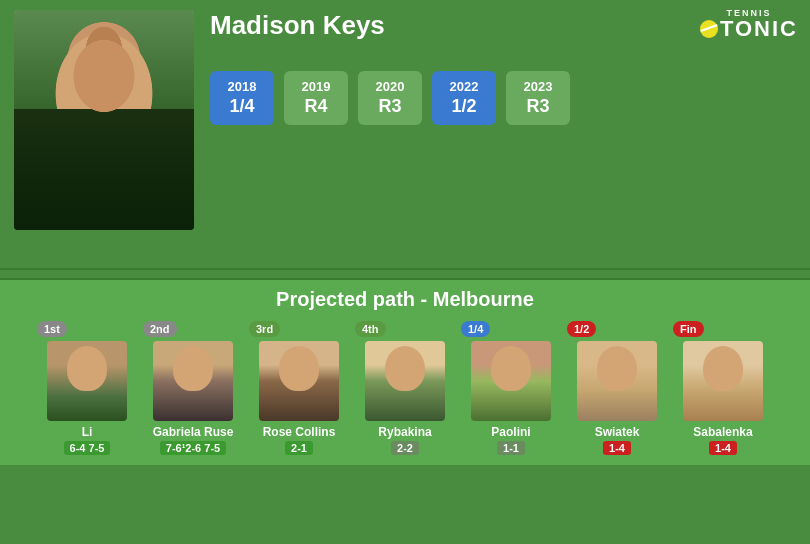 This screenshot has width=810, height=544. I want to click on opponent-score: 2-1, so click(299, 448).